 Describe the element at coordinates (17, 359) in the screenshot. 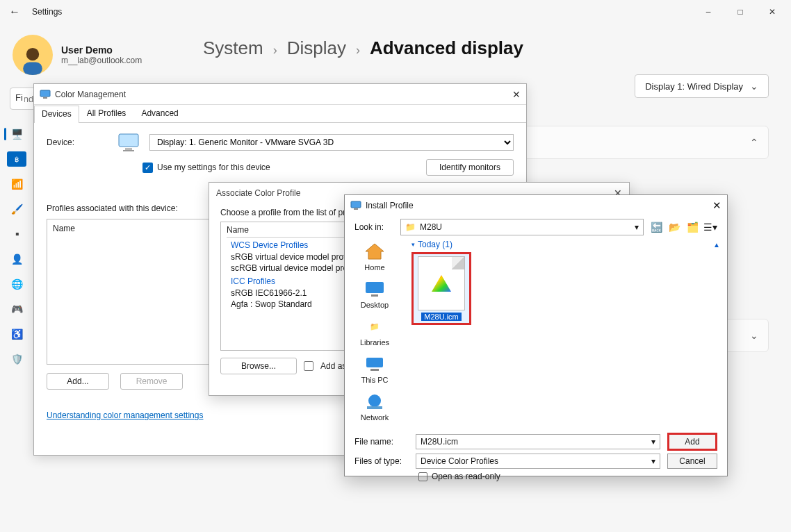

I see `sidebar-item-privacy: 🛡️` at that location.